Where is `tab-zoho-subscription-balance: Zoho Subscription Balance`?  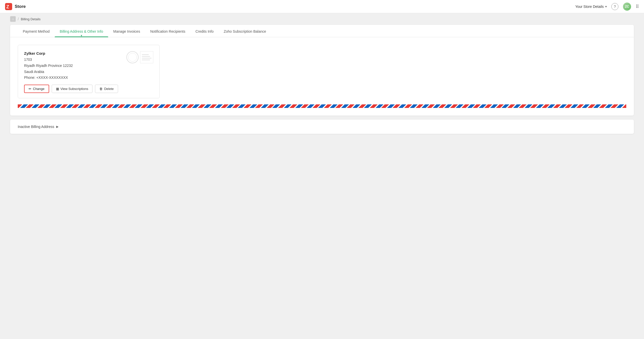
tab-zoho-subscription-balance: Zoho Subscription Balance is located at coordinates (245, 31).